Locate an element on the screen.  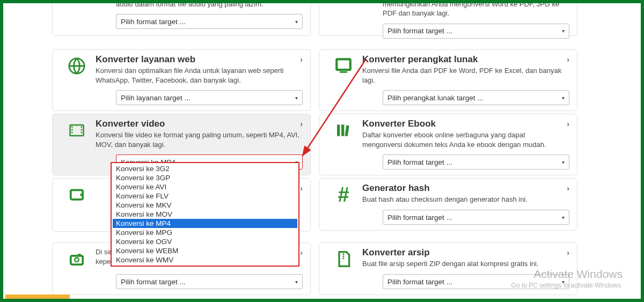
card-title: Konverter arsip is located at coordinates (464, 253).